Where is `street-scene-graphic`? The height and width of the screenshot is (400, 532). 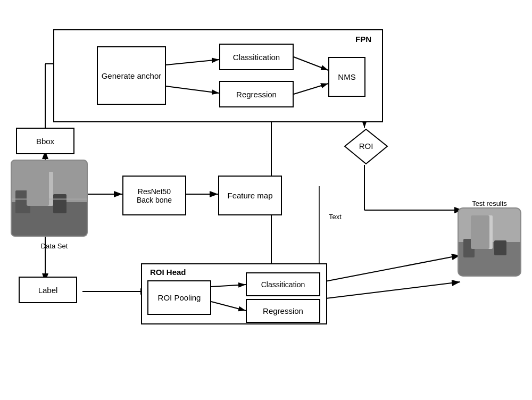 street-scene-graphic is located at coordinates (49, 198).